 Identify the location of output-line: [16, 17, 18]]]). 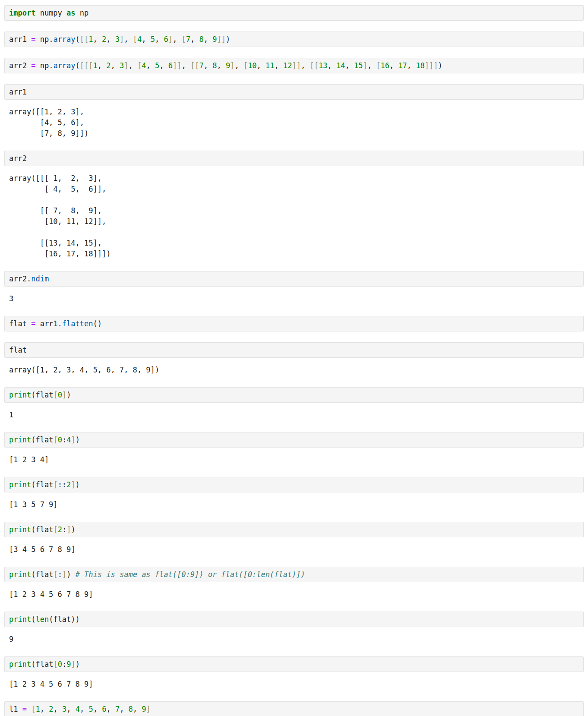
(294, 254).